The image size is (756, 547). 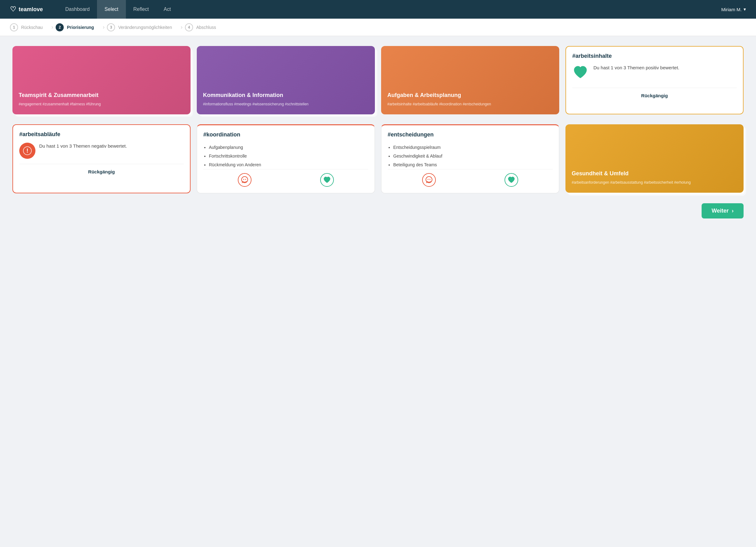 I want to click on breadcrumb-step-4: 4 Abschluss, so click(x=204, y=27).